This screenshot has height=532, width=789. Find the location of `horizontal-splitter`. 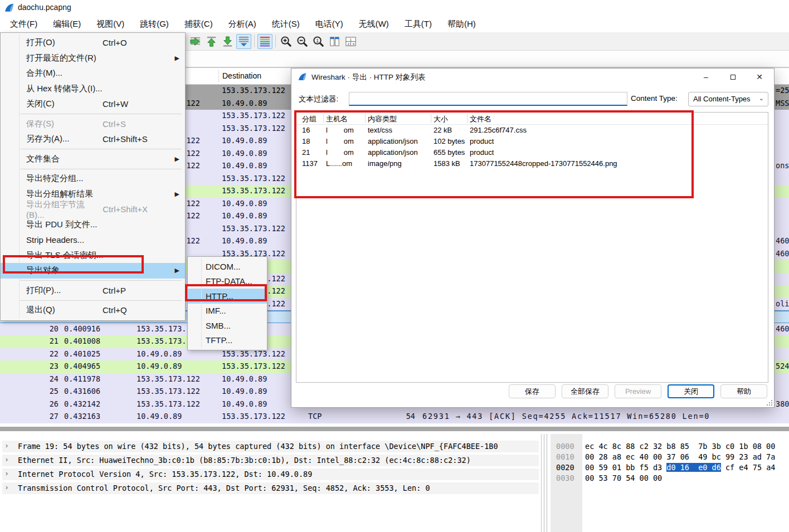

horizontal-splitter is located at coordinates (394, 429).